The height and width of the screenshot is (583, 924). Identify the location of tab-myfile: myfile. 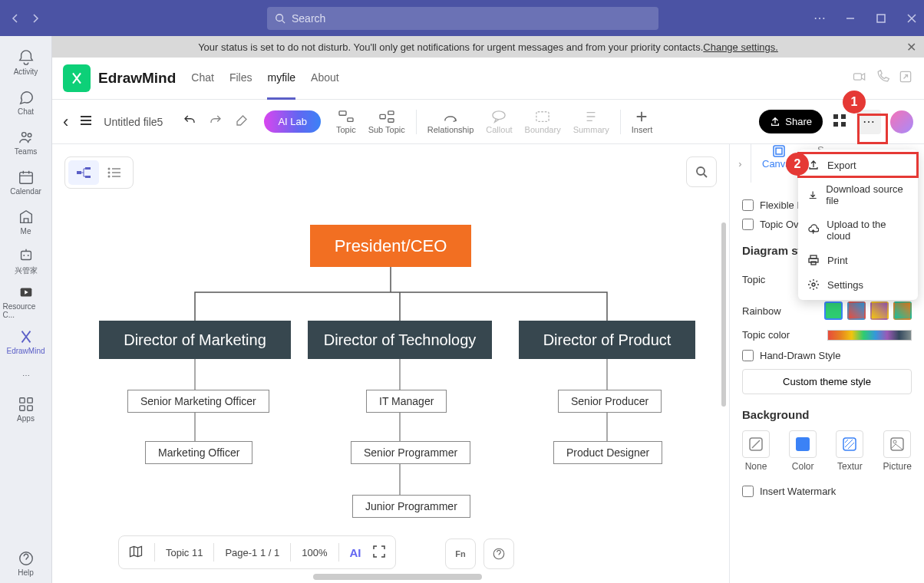
(281, 78).